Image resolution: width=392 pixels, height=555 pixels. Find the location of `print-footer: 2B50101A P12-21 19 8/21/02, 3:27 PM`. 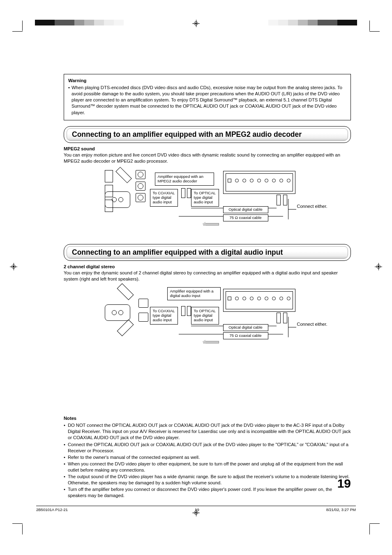

print-footer: 2B50101A P12-21 19 8/21/02, 3:27 PM is located at coordinates (196, 509).